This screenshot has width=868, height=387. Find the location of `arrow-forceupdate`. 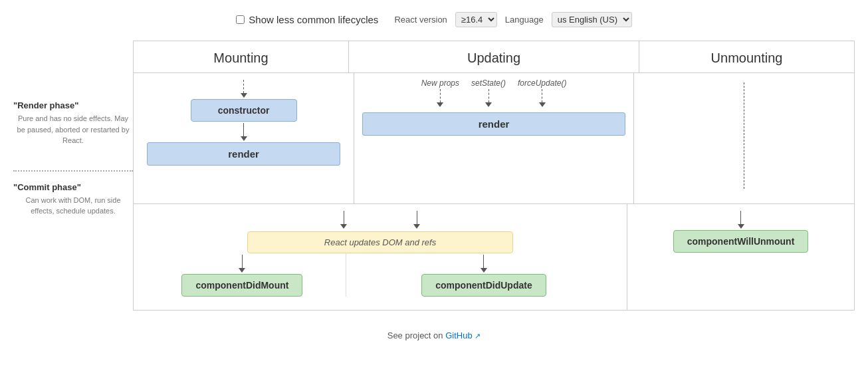

arrow-forceupdate is located at coordinates (542, 98).